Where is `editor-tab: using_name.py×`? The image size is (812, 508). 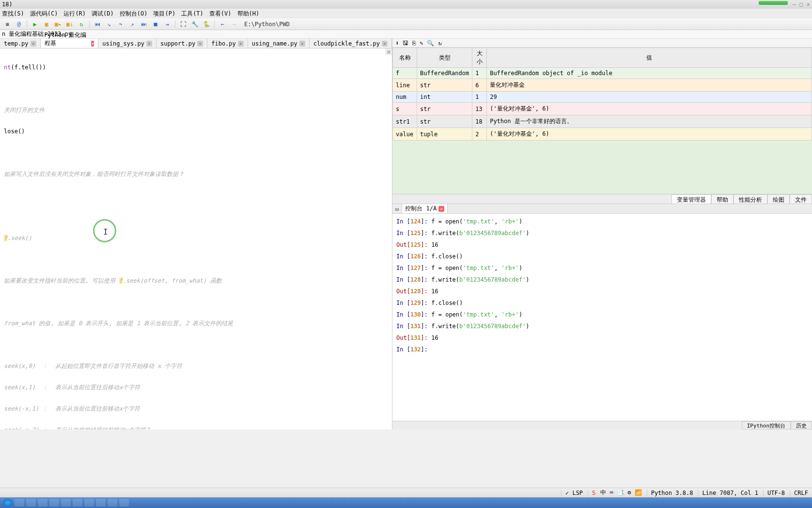 editor-tab: using_name.py× is located at coordinates (279, 44).